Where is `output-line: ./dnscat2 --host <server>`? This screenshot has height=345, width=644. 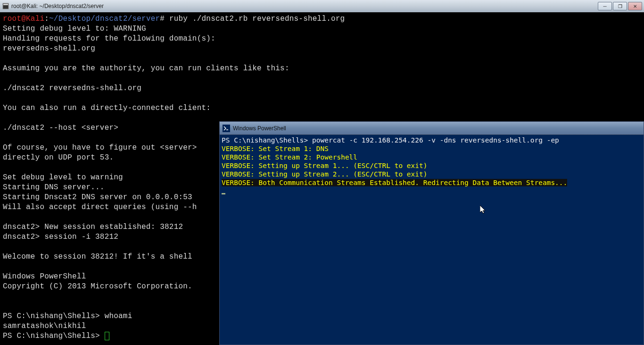 output-line: ./dnscat2 --host <server> is located at coordinates (60, 128).